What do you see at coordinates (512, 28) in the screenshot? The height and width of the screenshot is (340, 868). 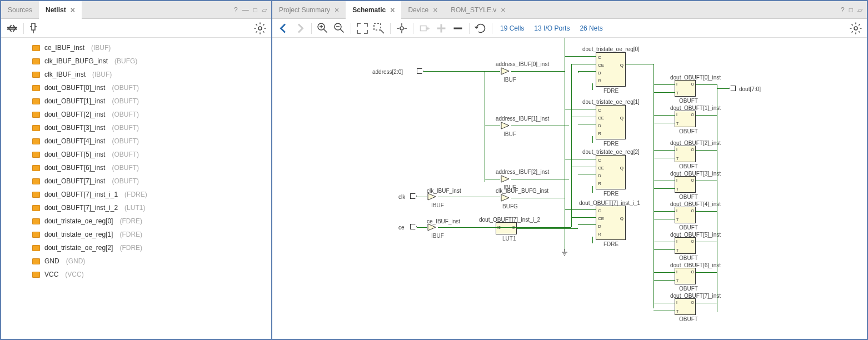 I see `cells-link: 19 Cells` at bounding box center [512, 28].